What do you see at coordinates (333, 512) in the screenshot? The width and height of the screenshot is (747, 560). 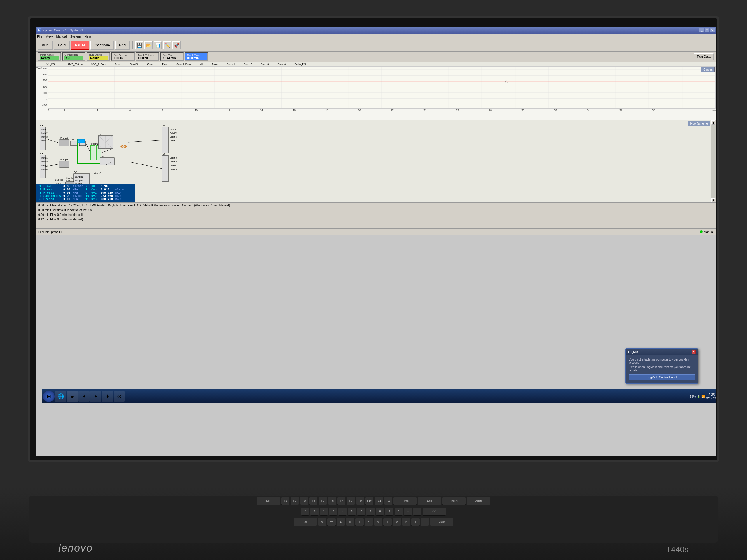 I see `key-3: 3` at bounding box center [333, 512].